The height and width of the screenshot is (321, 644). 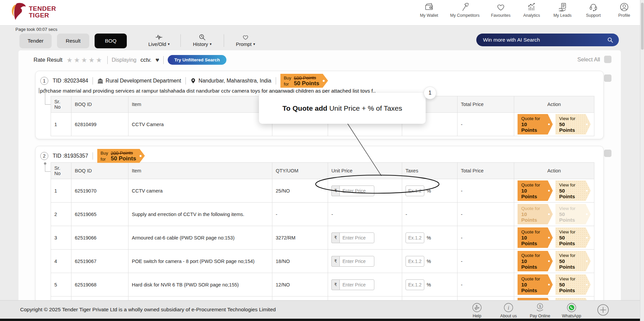 I want to click on select-all-checkbox, so click(x=608, y=59).